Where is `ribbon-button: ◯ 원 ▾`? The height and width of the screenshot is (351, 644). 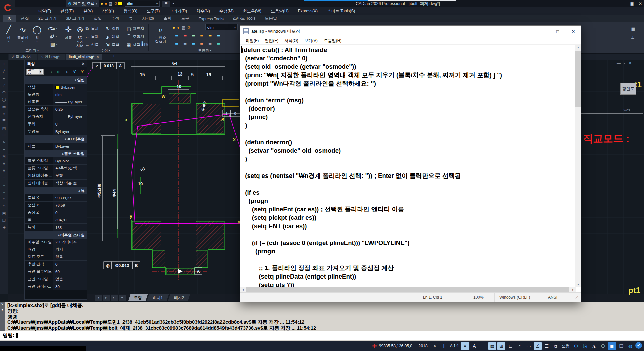 ribbon-button: ◯ 원 ▾ is located at coordinates (37, 36).